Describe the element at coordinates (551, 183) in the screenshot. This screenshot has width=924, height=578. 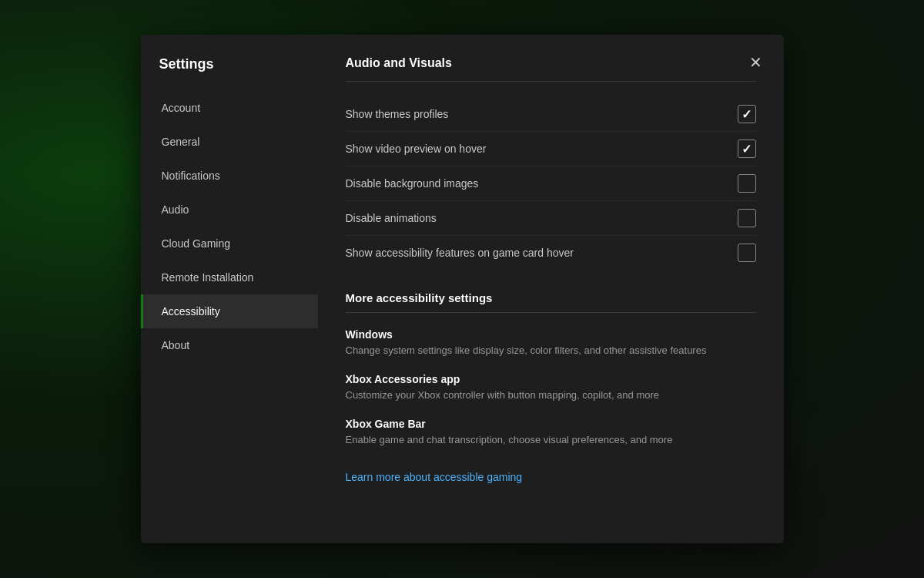
I see `toggle-row-disable-bg: Disable background images` at that location.